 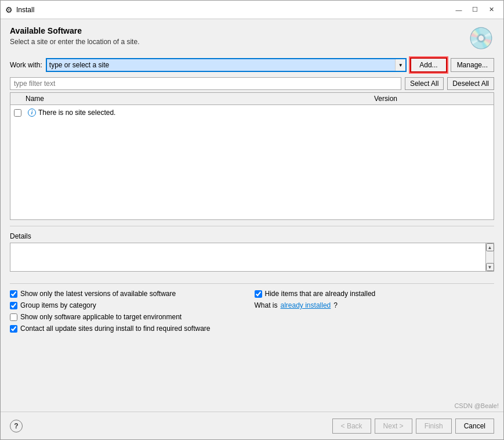 I want to click on option-already-installed-row: What is already installed ?, so click(x=375, y=305).